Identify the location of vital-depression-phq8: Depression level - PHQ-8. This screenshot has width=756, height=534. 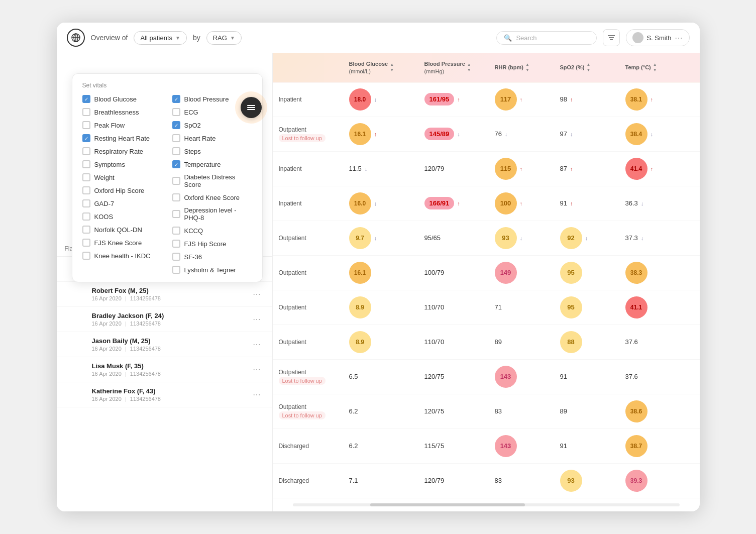
(212, 214).